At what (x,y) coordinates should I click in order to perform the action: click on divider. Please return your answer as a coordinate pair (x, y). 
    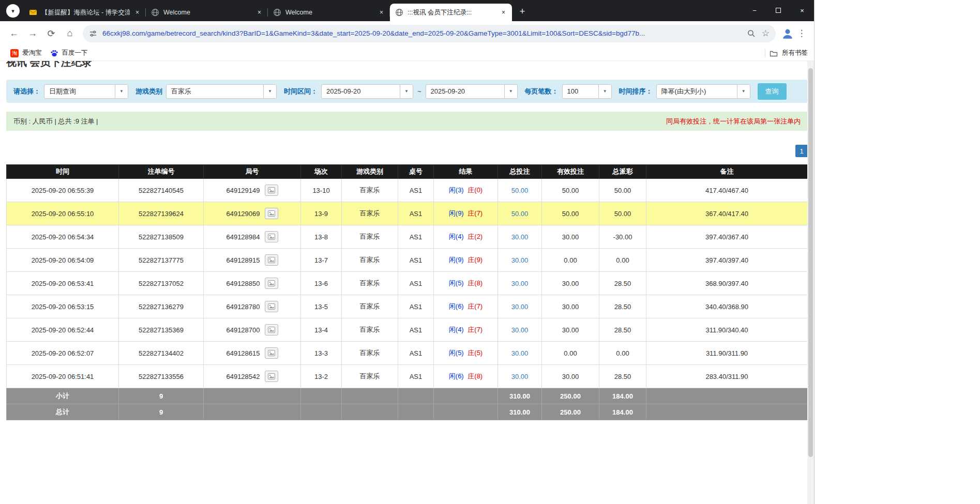
    Looking at the image, I should click on (765, 53).